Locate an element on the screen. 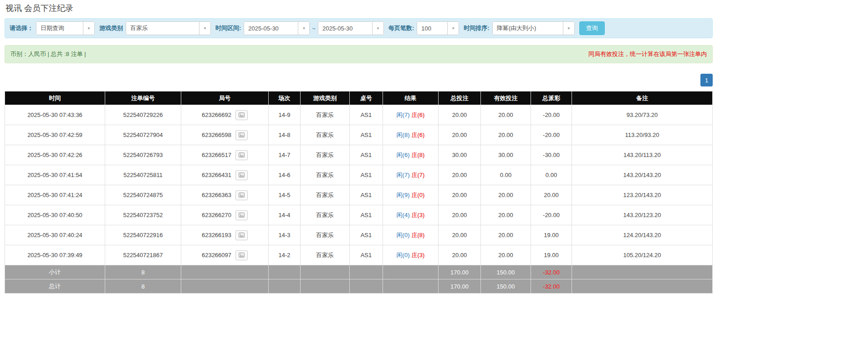  date-from-input is located at coordinates (271, 28).